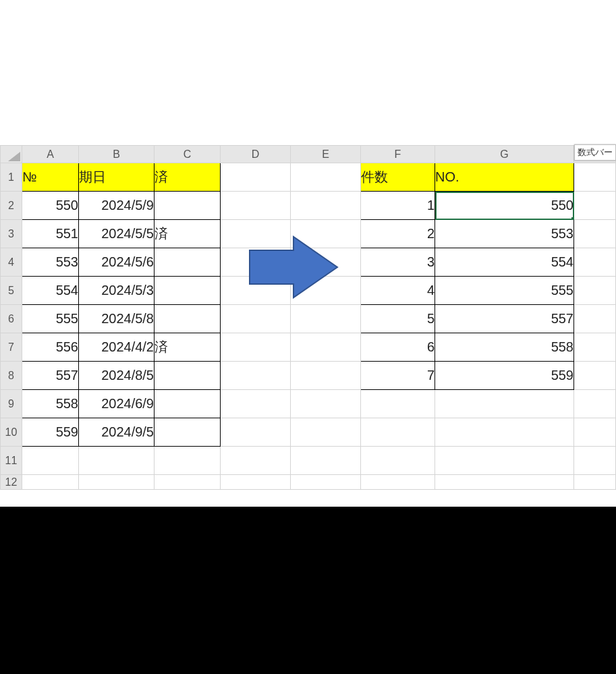 The height and width of the screenshot is (674, 616). I want to click on cell-A7: 556, so click(51, 347).